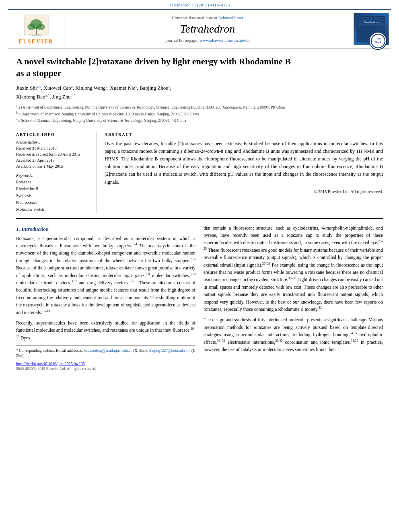 The width and height of the screenshot is (399, 532). Describe the element at coordinates (53, 193) in the screenshot. I see `keywords-section: Keywords: Rotaxane Rhodamine B Synthesis…` at that location.